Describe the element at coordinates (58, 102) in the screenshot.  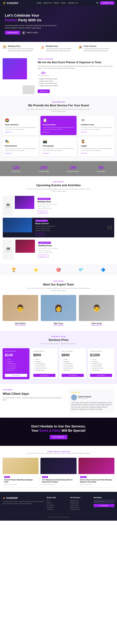
I see `services-subtitle: Our Services` at that location.